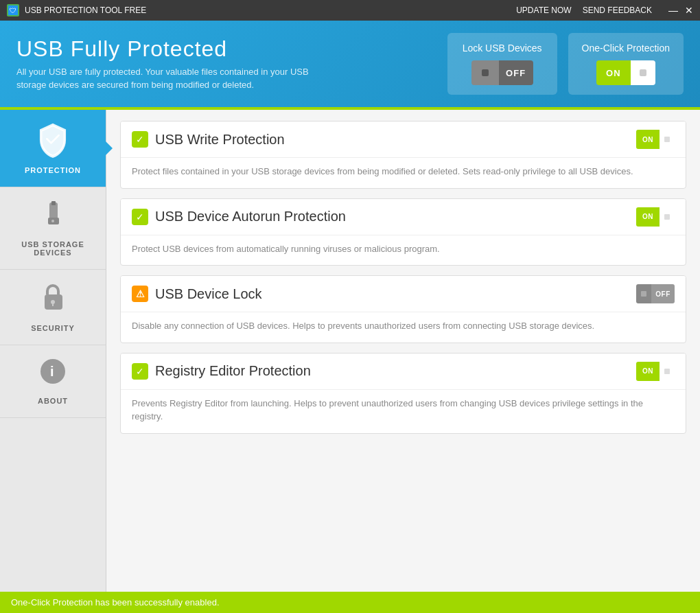 The image size is (700, 613). Describe the element at coordinates (115, 603) in the screenshot. I see `status-message: One-Click Protection has been successful…` at that location.